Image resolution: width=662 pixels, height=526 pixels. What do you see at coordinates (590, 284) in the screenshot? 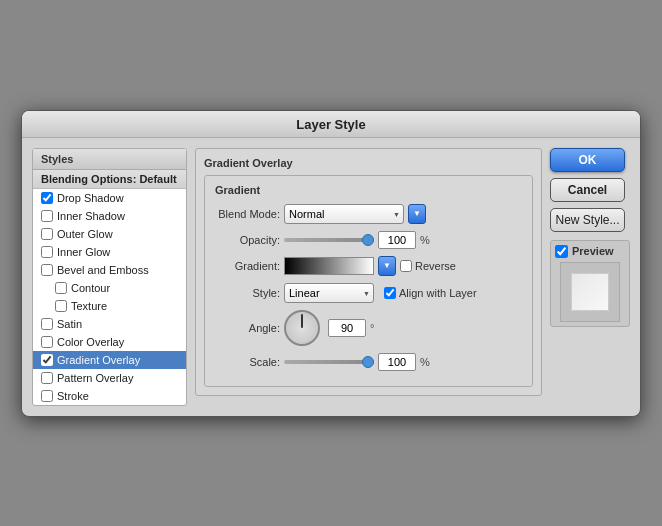
I see `preview-section: Preview` at bounding box center [590, 284].